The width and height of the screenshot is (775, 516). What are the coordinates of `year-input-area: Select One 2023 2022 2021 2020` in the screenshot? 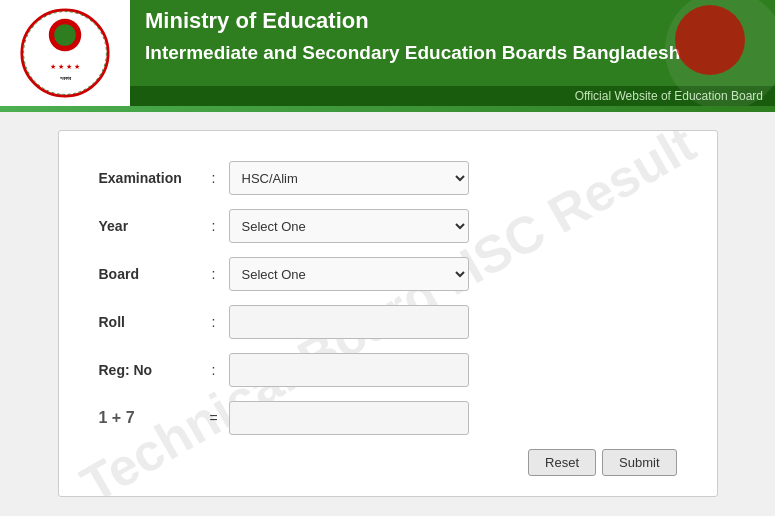 It's located at (453, 226).